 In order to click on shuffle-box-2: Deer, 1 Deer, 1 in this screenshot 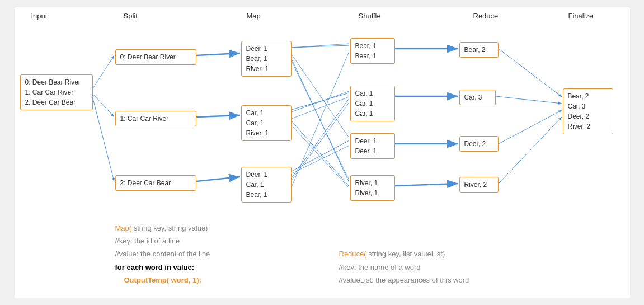, I will do `click(373, 146)`.